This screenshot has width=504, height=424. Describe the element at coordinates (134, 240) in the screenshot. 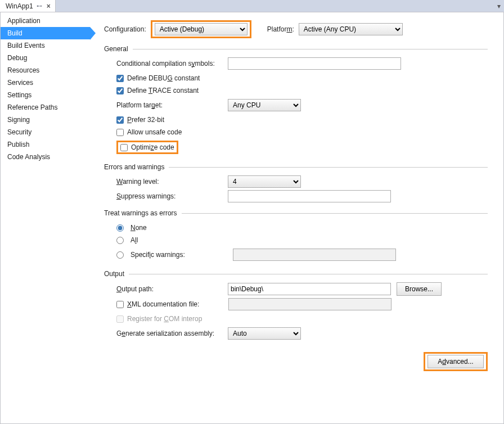

I see `treat-all-label: All` at that location.